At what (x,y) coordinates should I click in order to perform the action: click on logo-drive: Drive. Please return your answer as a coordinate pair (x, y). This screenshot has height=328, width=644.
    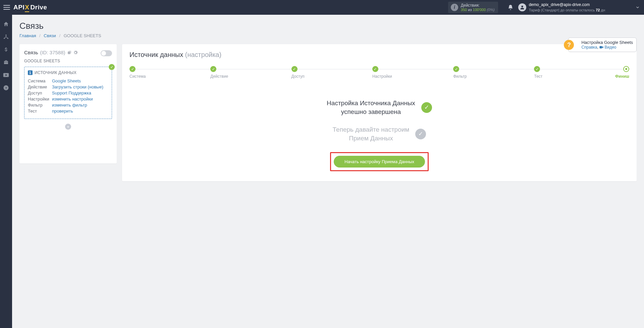
    Looking at the image, I should click on (39, 7).